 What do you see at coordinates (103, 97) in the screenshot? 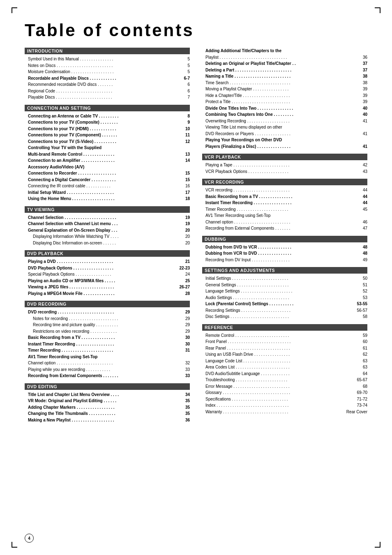
I see `toc-item-label: Playable Discs . . . . . . . . . . . . .…` at bounding box center [103, 97].